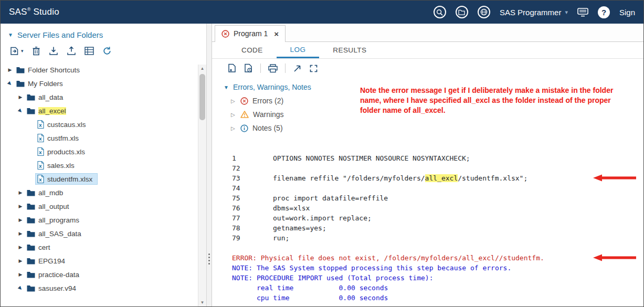  Describe the element at coordinates (627, 13) in the screenshot. I see `sign-out-link: Sign` at that location.